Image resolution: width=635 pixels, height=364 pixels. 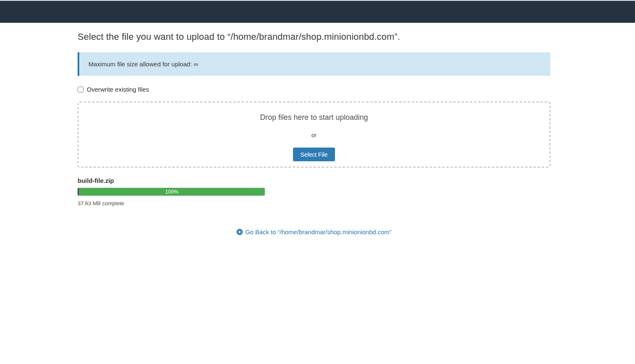 I want to click on upload-status: 37.63 MB complete, so click(x=314, y=203).